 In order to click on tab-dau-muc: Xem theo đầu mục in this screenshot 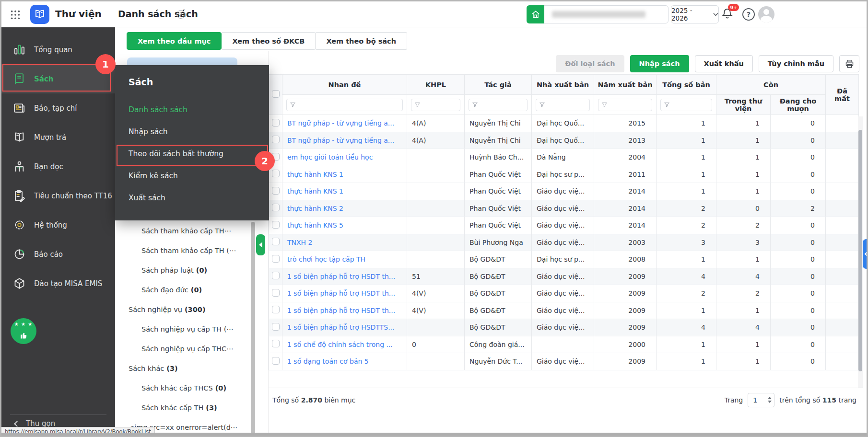, I will do `click(174, 41)`.